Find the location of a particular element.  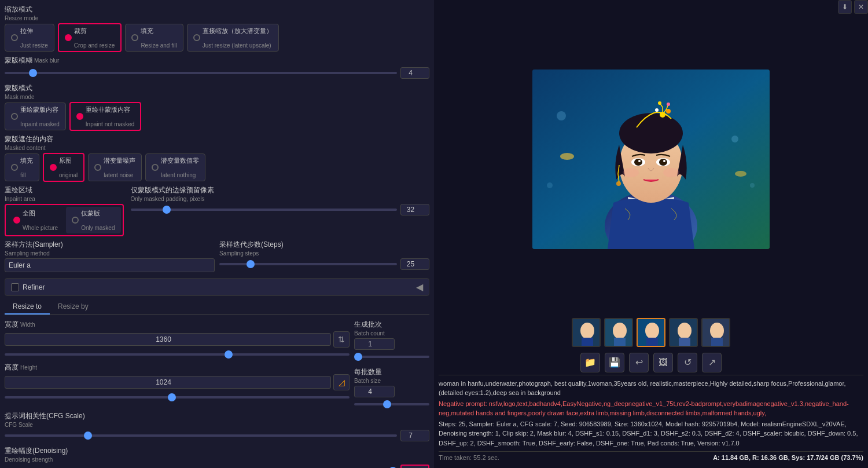

cfg-scale-row is located at coordinates (217, 436).